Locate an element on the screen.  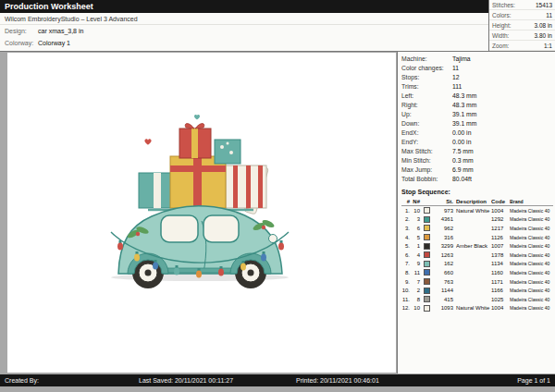
machine-label: Max Stitch: is located at coordinates (427, 152).